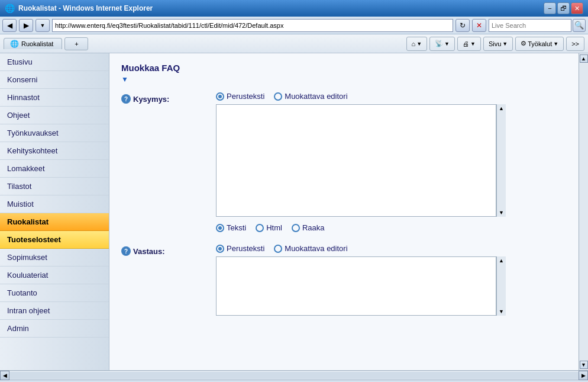  Describe the element at coordinates (502, 108) in the screenshot. I see `scroll-up-button: ▲` at that location.